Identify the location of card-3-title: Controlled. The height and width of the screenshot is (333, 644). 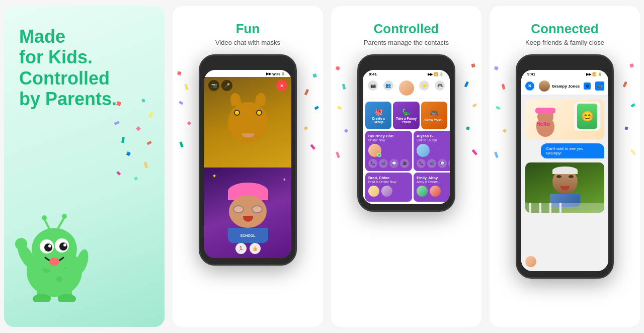
(407, 29).